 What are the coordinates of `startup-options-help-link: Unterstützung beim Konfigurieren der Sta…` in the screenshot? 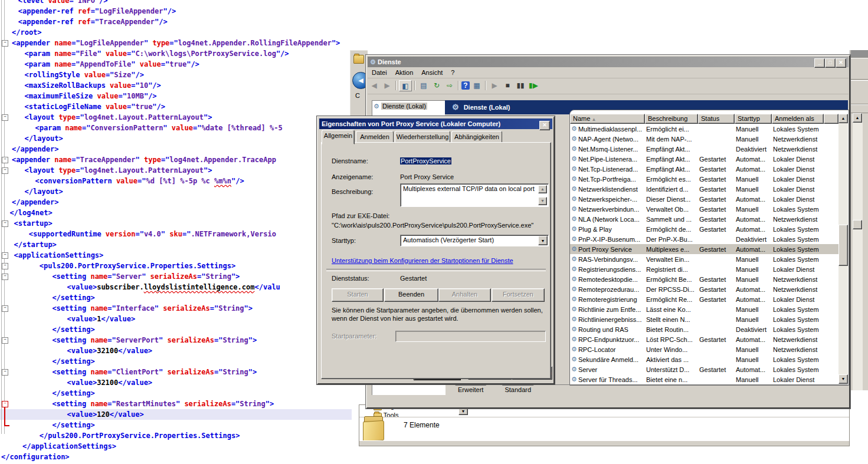 It's located at (422, 261).